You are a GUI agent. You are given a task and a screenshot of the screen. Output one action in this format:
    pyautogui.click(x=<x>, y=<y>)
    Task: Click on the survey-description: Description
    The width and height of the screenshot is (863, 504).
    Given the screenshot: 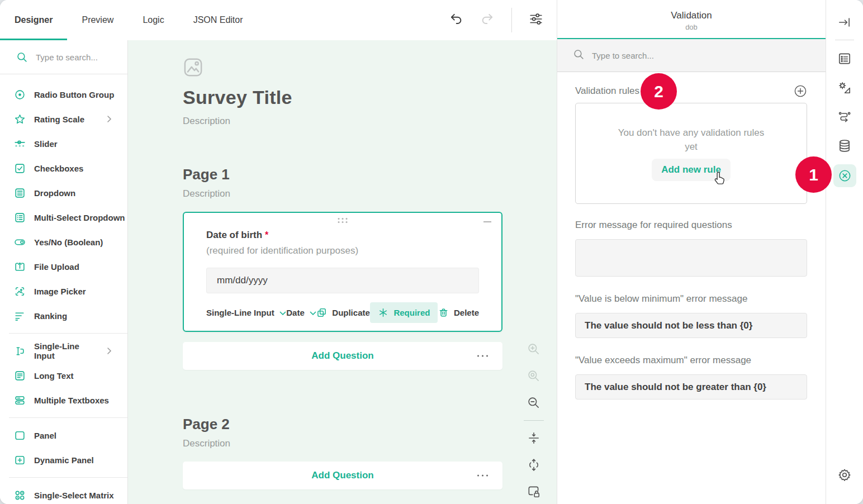 What is the action you would take?
    pyautogui.click(x=343, y=121)
    